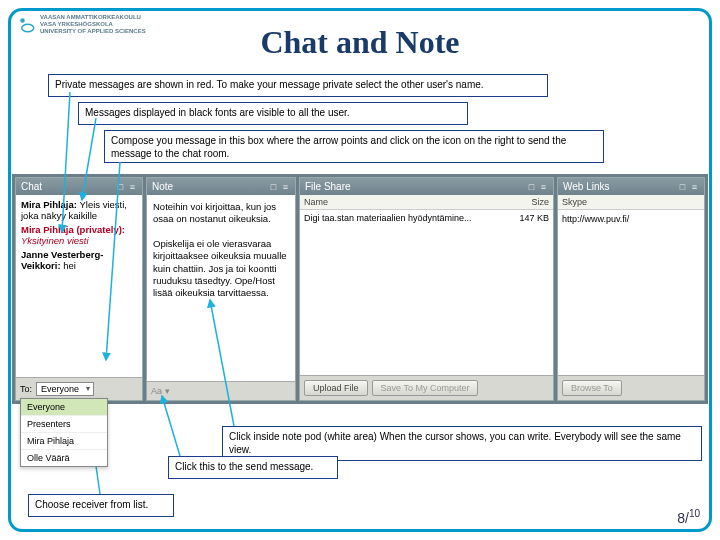  Describe the element at coordinates (336, 388) in the screenshot. I see `upload-file-button: Upload File` at that location.